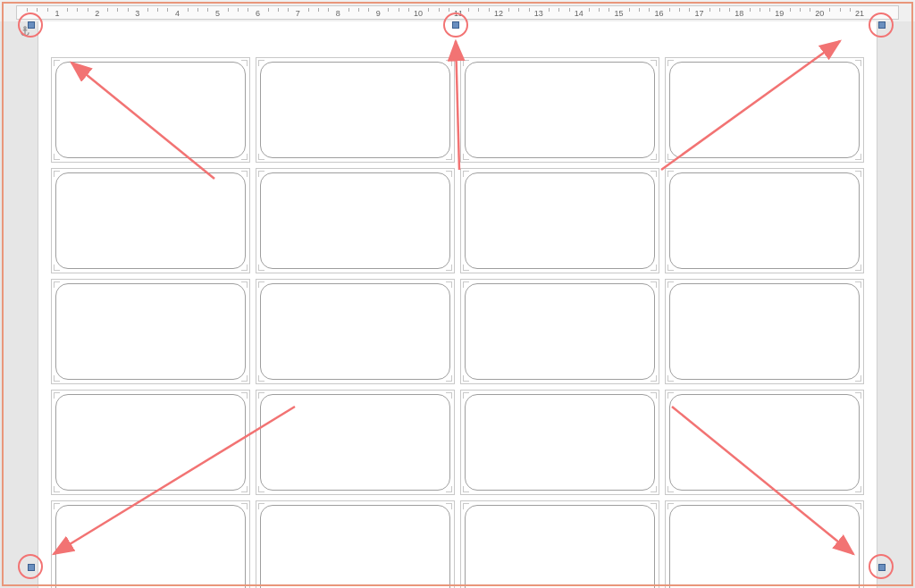 This screenshot has height=588, width=915. What do you see at coordinates (579, 13) in the screenshot?
I see `ruler-tick-label: 14` at bounding box center [579, 13].